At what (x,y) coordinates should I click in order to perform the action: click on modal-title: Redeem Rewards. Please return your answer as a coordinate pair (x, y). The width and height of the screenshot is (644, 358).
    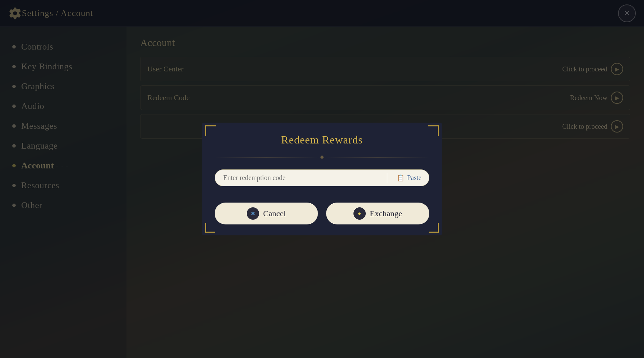
    Looking at the image, I should click on (322, 140).